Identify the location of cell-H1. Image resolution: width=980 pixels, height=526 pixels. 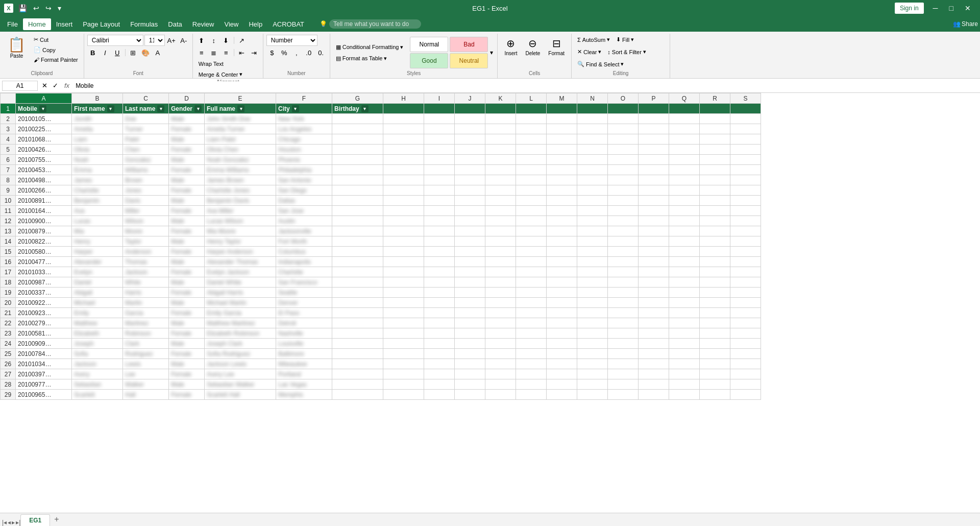
(404, 109).